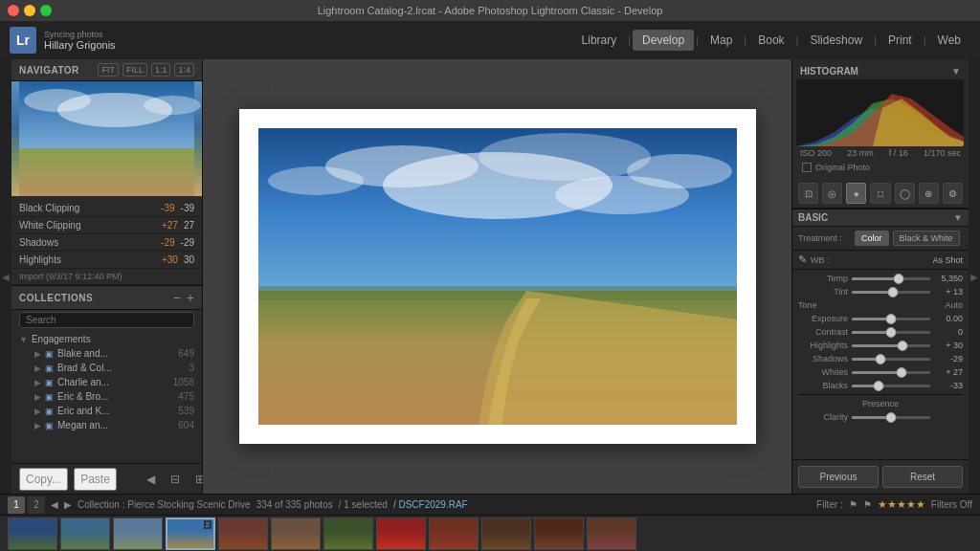 The height and width of the screenshot is (551, 980). I want to click on nav-print: Print, so click(900, 40).